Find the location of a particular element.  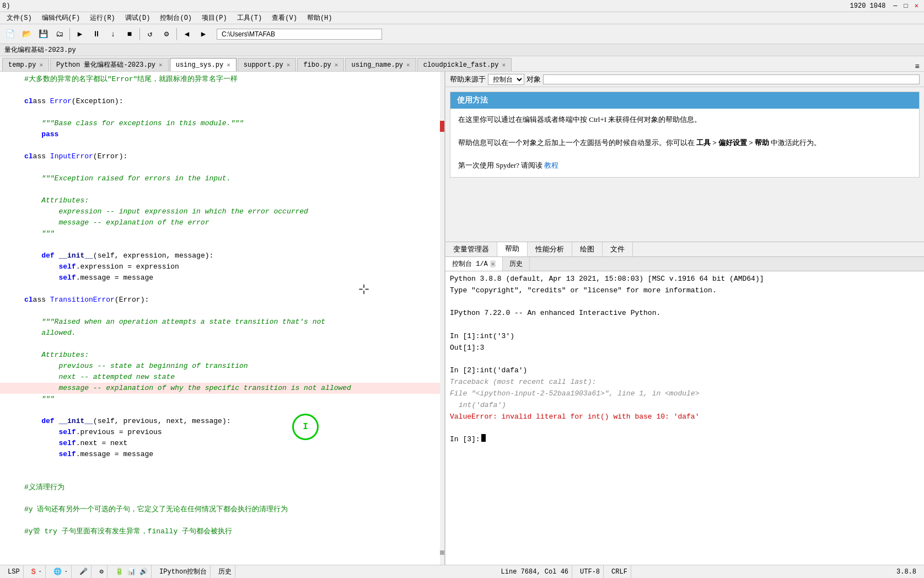

mic-icon: 🎤 is located at coordinates (84, 571).